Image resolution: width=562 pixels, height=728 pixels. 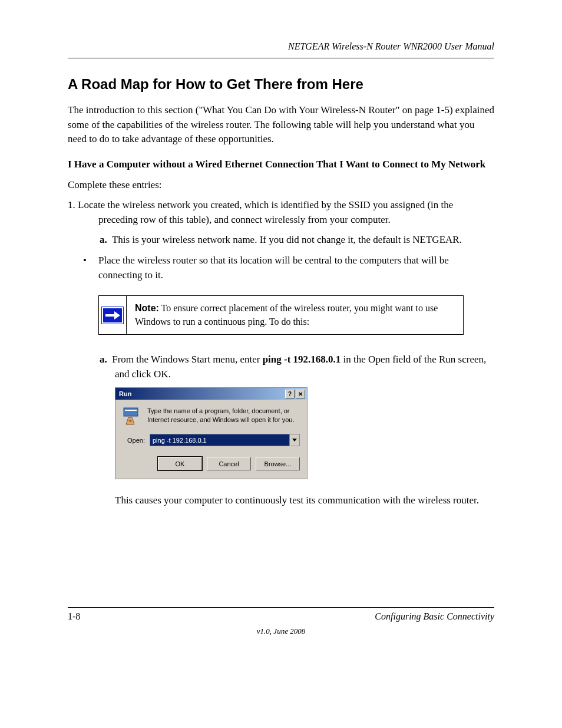 What do you see at coordinates (104, 239) in the screenshot?
I see `step-1a-label: a.` at bounding box center [104, 239].